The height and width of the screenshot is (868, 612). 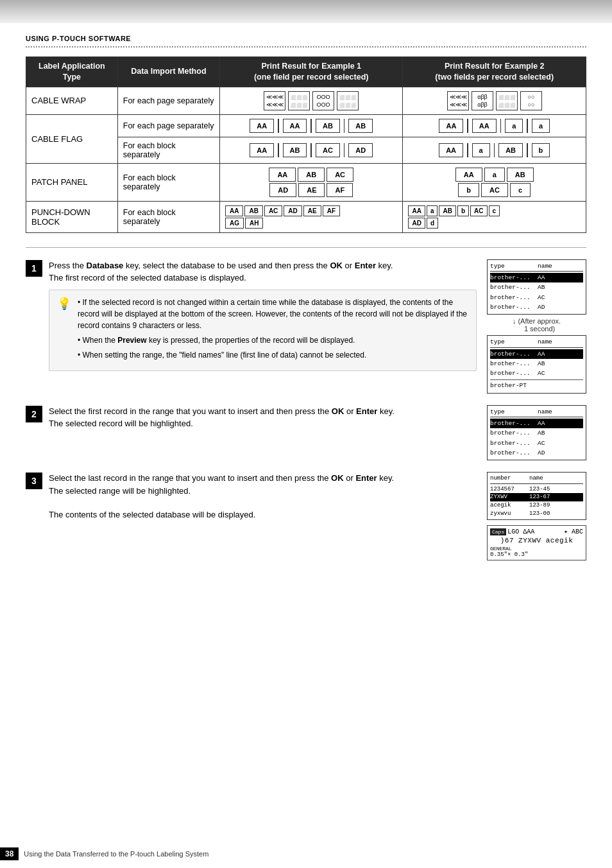 What do you see at coordinates (495, 150) in the screenshot?
I see `ex2-flag-block: AA a AB b` at bounding box center [495, 150].